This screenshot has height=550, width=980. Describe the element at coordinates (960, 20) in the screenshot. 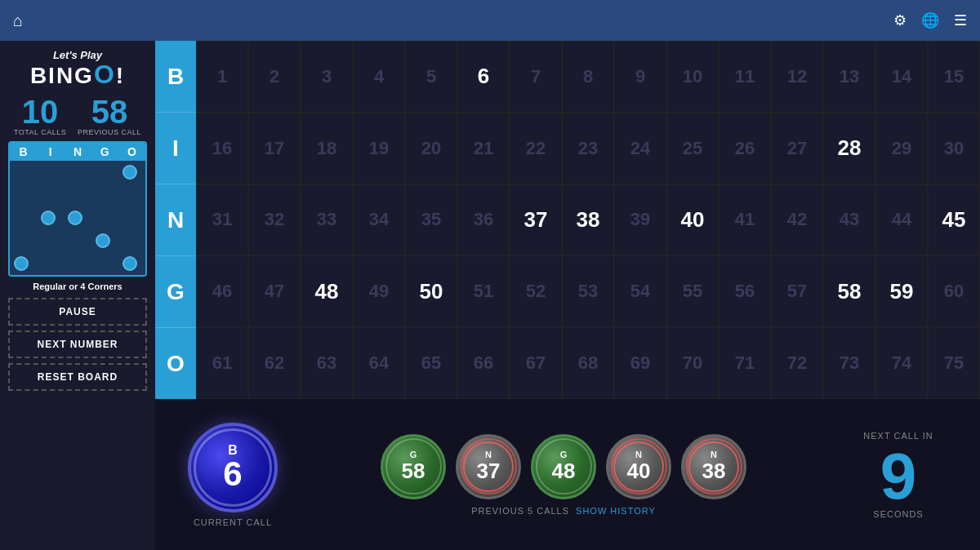

I see `menu-icon: ☰` at that location.